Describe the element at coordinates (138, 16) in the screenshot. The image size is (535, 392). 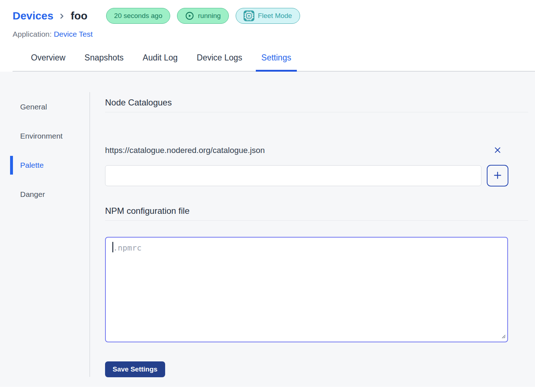
I see `last-seen-badge: 20 seconds ago` at that location.